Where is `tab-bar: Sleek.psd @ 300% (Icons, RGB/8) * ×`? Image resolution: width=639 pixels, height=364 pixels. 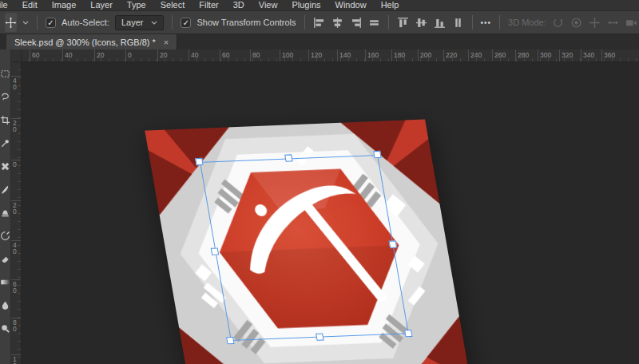 tab-bar: Sleek.psd @ 300% (Icons, RGB/8) * × is located at coordinates (320, 42).